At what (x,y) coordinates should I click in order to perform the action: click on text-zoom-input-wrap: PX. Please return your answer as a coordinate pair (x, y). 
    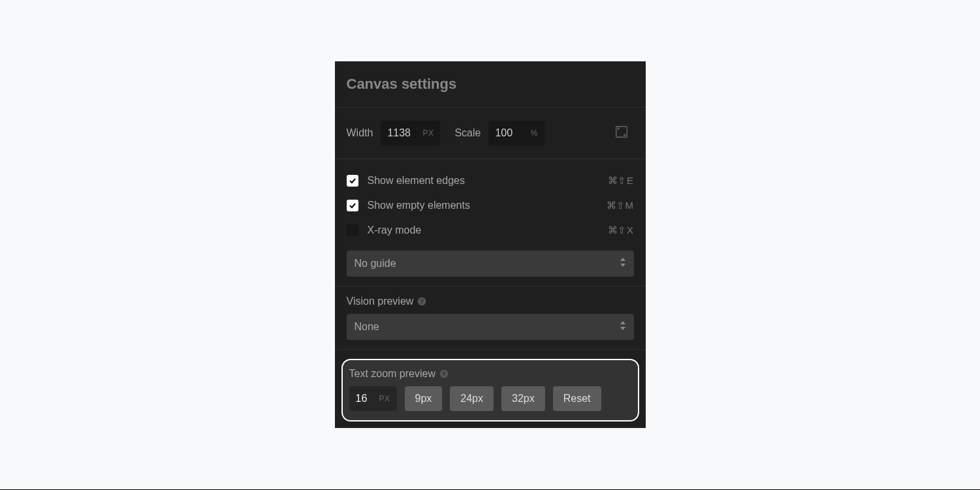
    Looking at the image, I should click on (373, 399).